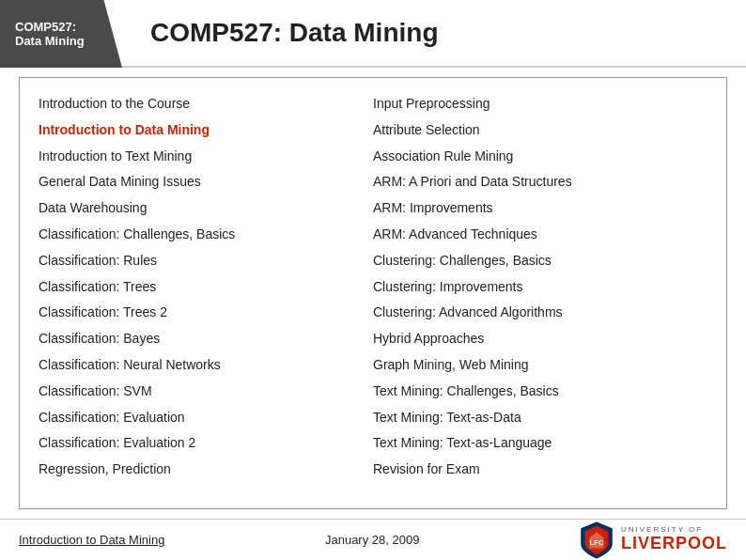 Image resolution: width=746 pixels, height=560 pixels. What do you see at coordinates (206, 235) in the screenshot?
I see `left-list-item: Classification: Challenges, Basics` at bounding box center [206, 235].